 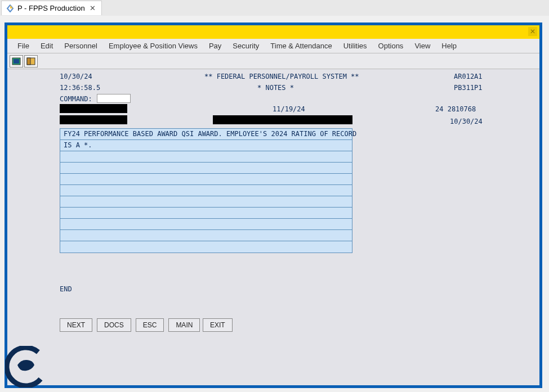 What do you see at coordinates (217, 325) in the screenshot?
I see `exit-button: EXIT` at bounding box center [217, 325].